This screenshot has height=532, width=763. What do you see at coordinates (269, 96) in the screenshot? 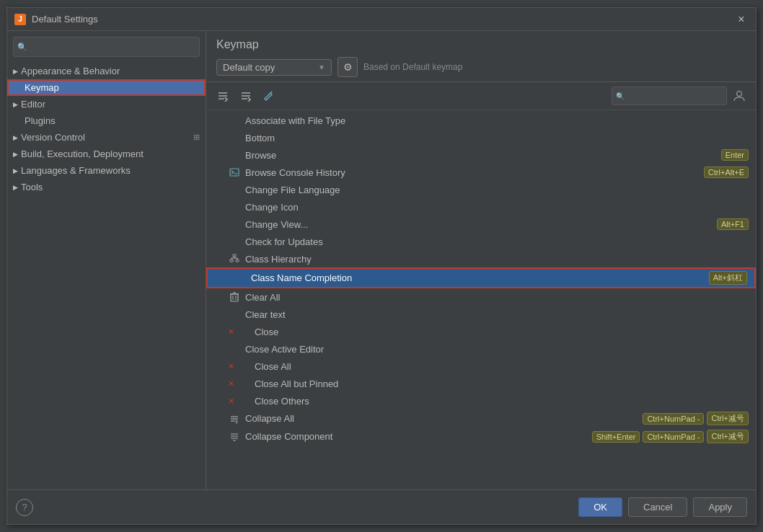
I see `pencil-icon` at bounding box center [269, 96].